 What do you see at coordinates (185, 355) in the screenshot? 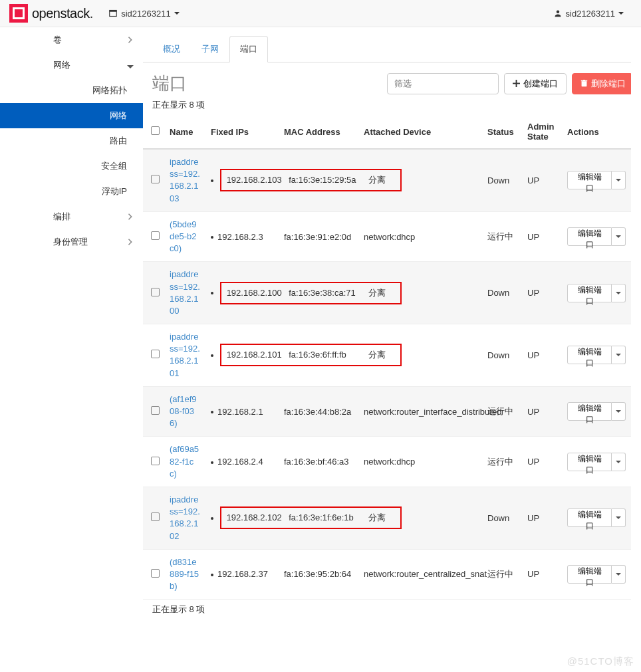
I see `port-name-link: ipaddress=192.168.2.101` at bounding box center [185, 355].